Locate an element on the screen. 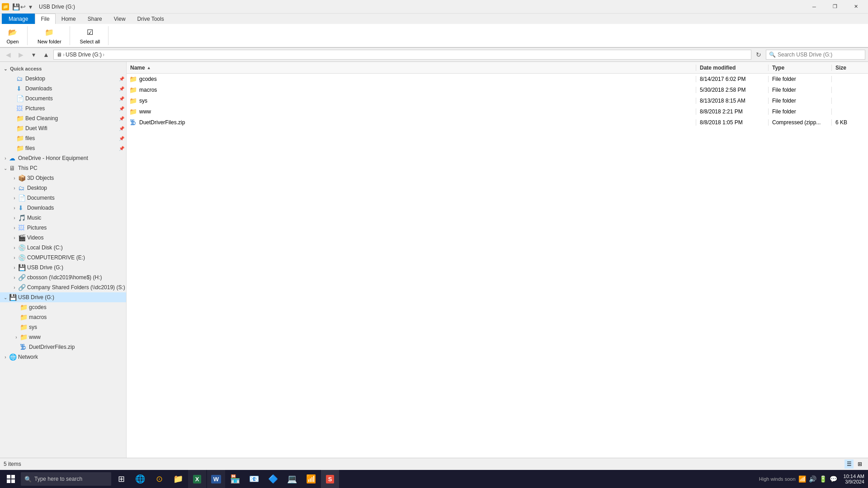 This screenshot has width=868, height=488. address-bar: ◀ ▶ ▾ ▲ 🖥 › USB Drive (G:) › ↻ 🔍 is located at coordinates (434, 55).